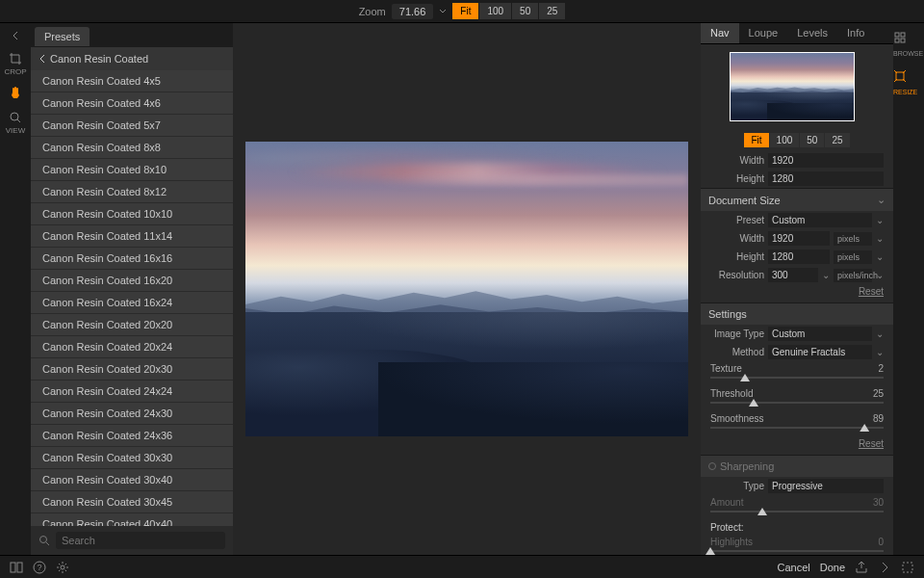  Describe the element at coordinates (764, 33) in the screenshot. I see `tab-loupe: Loupe` at that location.